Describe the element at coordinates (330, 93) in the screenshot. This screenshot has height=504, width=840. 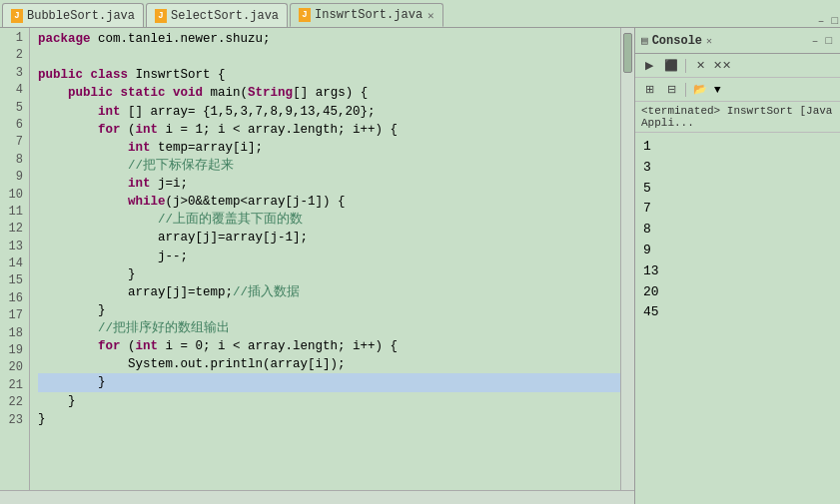
I see `code-line: public static void main(String[] args) {` at that location.